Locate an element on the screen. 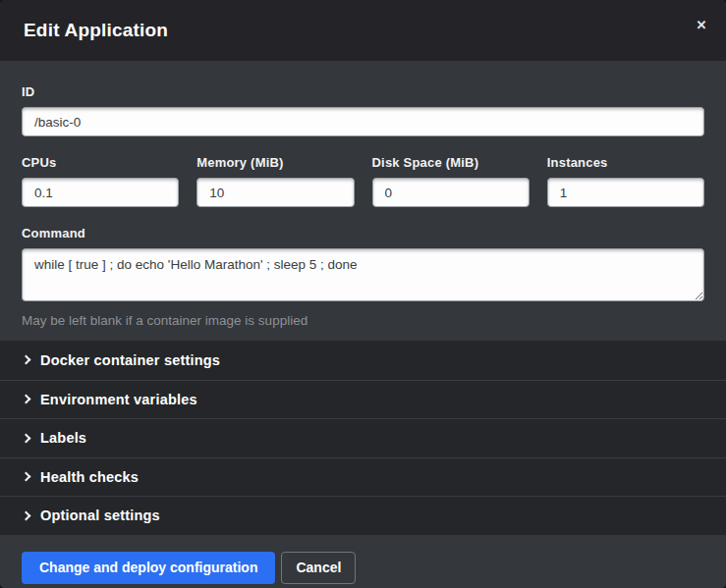  section-label: Environment variables is located at coordinates (119, 400).